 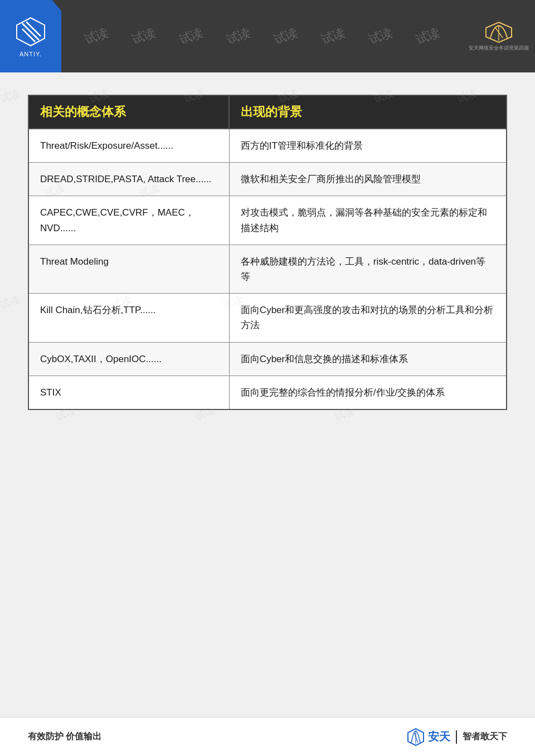 I want to click on col1-header: 相关的概念体系, so click(x=129, y=112).